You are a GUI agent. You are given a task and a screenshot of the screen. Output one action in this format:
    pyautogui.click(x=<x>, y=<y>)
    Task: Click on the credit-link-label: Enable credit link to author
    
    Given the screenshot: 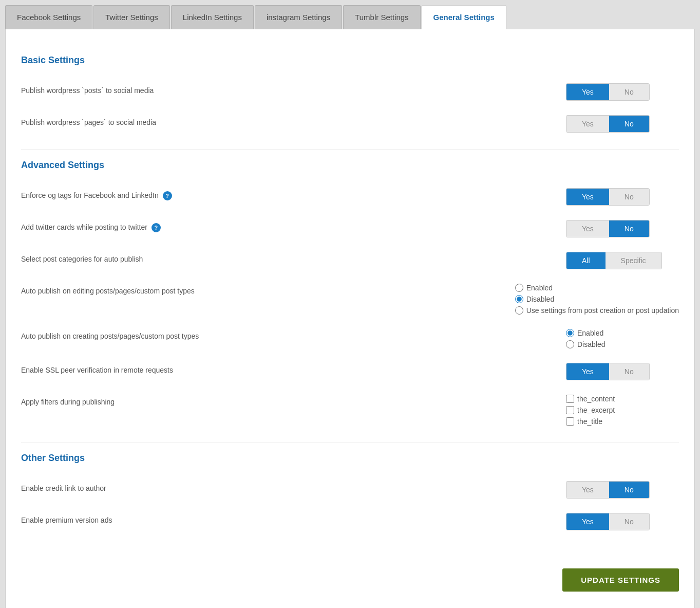 What is the action you would take?
    pyautogui.click(x=294, y=487)
    